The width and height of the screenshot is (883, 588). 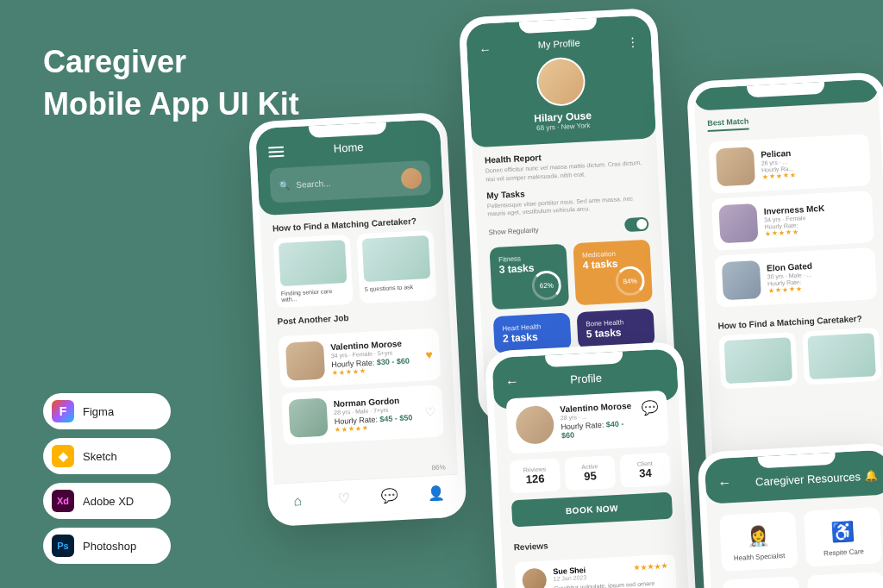 What do you see at coordinates (809, 479) in the screenshot?
I see `screen-title: Caregiver Resources` at bounding box center [809, 479].